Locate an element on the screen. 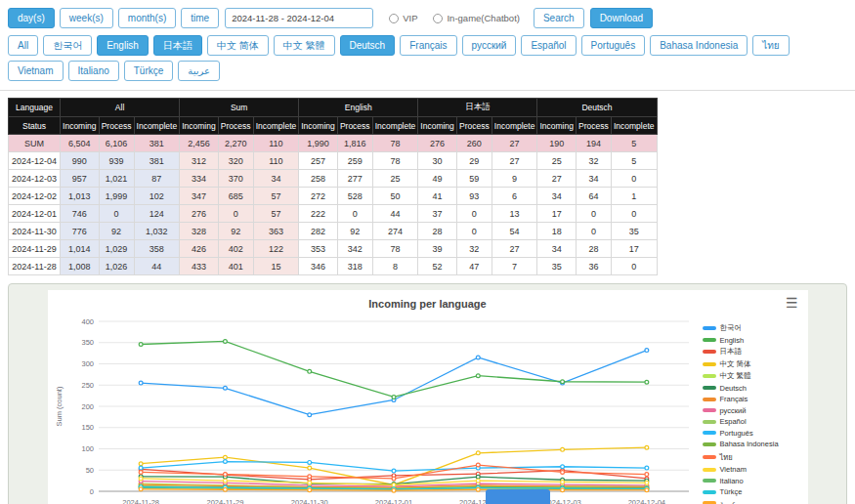 The width and height of the screenshot is (855, 504). table-cell: 222 is located at coordinates (319, 214).